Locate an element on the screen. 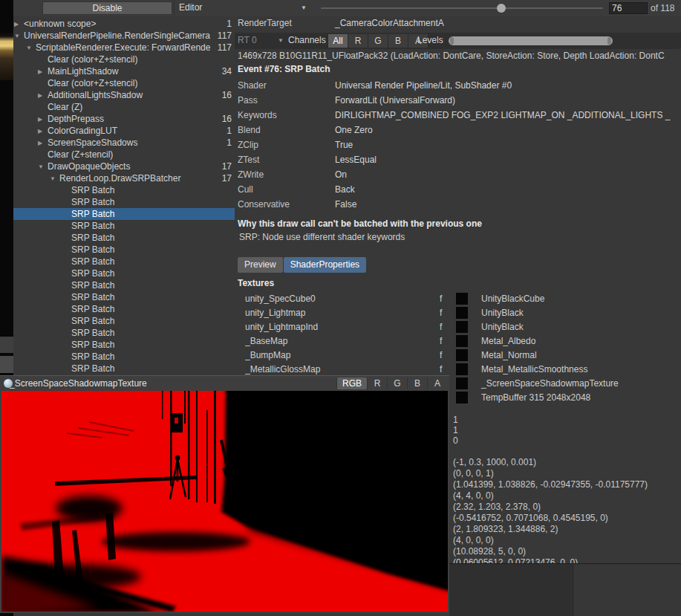 Image resolution: width=681 pixels, height=616 pixels. channel-button-r: R is located at coordinates (358, 41).